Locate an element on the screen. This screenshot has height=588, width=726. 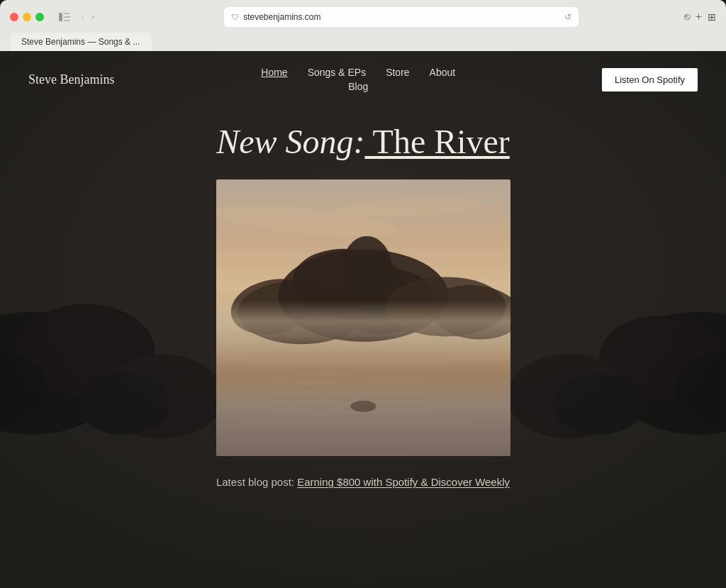
hero-title-italic: New Song: is located at coordinates (291, 142).